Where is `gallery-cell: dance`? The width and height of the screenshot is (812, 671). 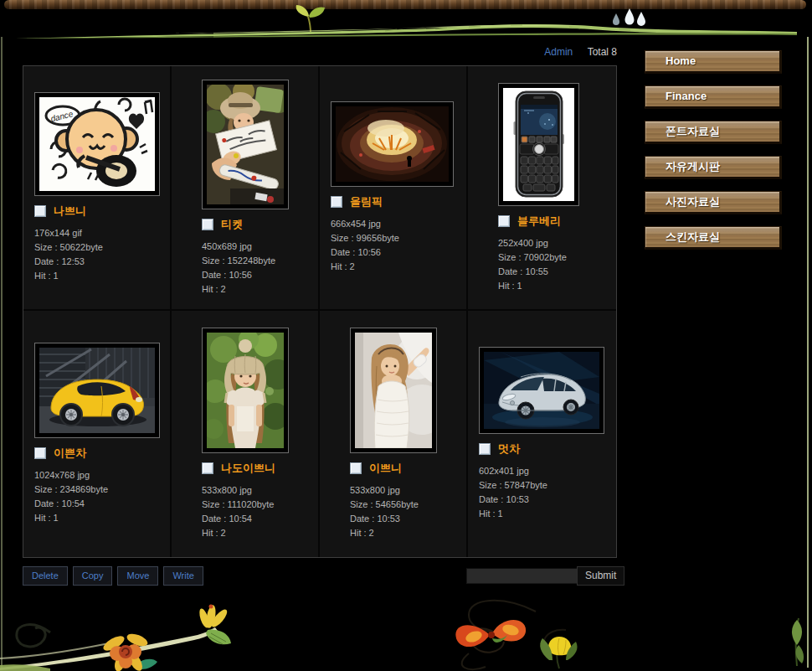 gallery-cell: dance is located at coordinates (97, 188).